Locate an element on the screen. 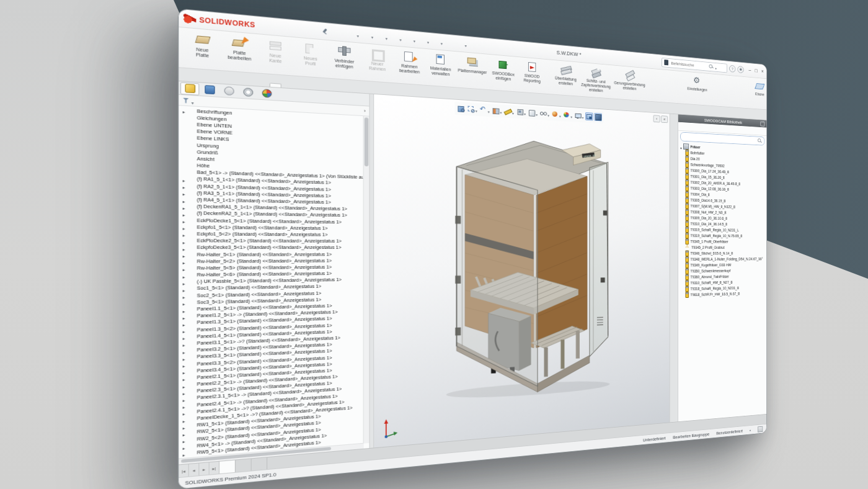 The height and width of the screenshot is (489, 868). ribbon-button: Rahmen bearbeiten is located at coordinates (409, 66).